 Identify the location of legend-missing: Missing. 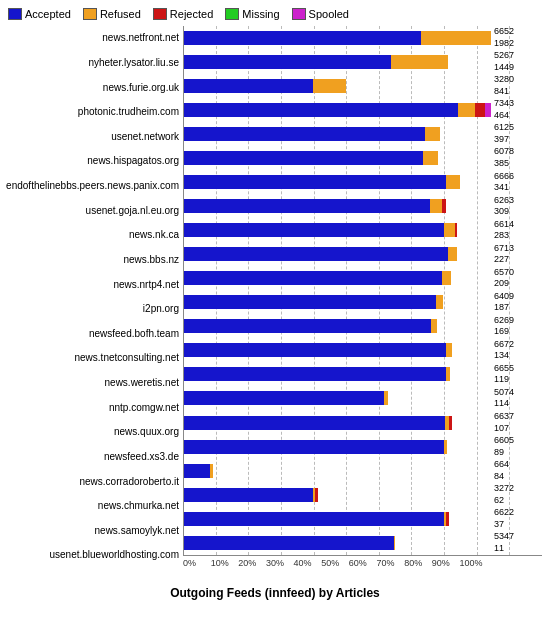
(252, 14).